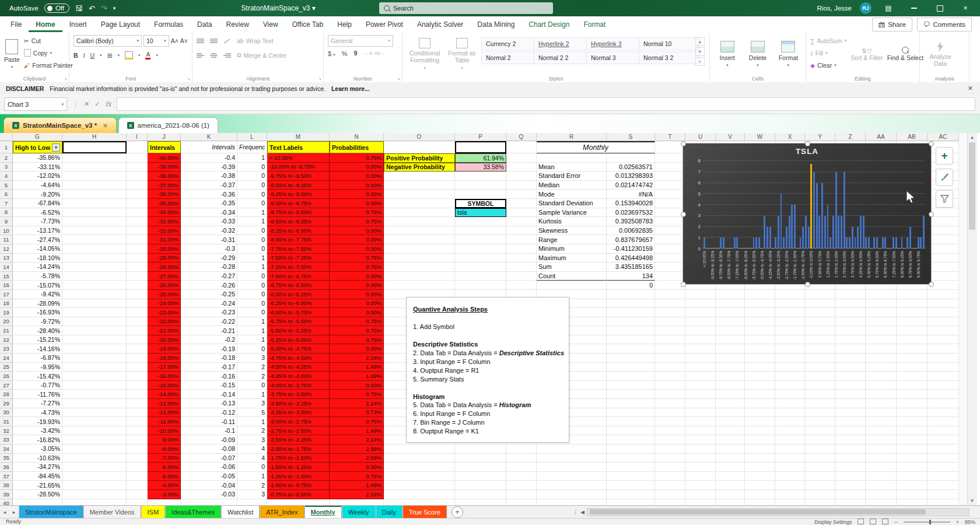 The image size is (980, 525). What do you see at coordinates (357, 186) in the screenshot?
I see `cell-N5: 0.00%` at bounding box center [357, 186].